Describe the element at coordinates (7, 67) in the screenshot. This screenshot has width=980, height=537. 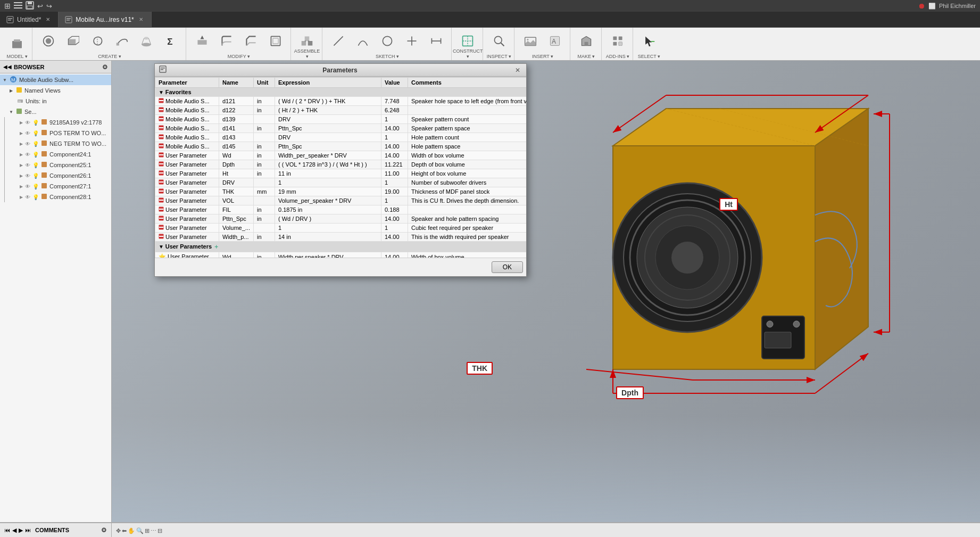
I see `sidebar-collapse-icon: ◀◀` at that location.